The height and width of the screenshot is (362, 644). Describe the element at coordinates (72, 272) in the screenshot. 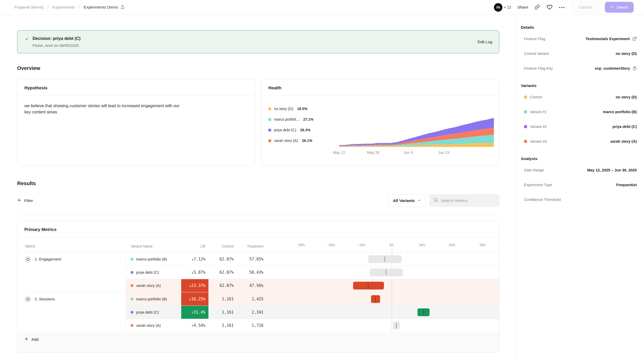

I see `metric-cell: 1. Engagement` at that location.